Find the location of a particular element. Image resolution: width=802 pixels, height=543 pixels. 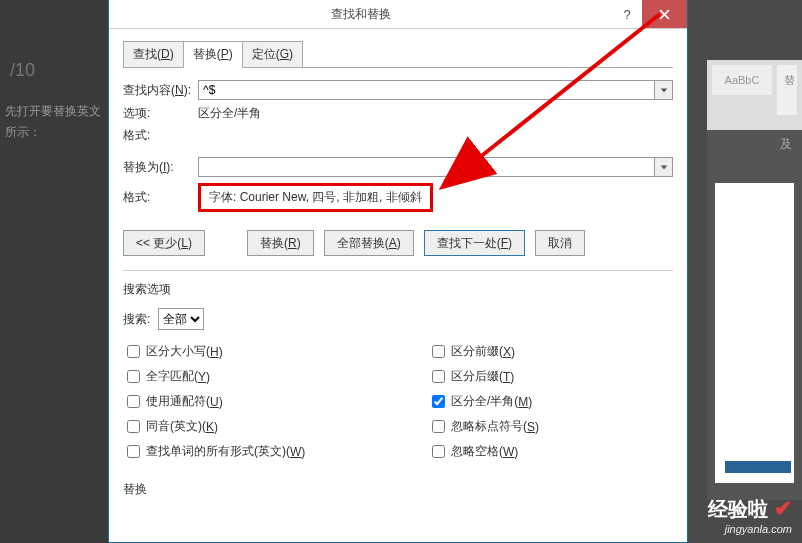

find-format-label: 格式: is located at coordinates (160, 136).